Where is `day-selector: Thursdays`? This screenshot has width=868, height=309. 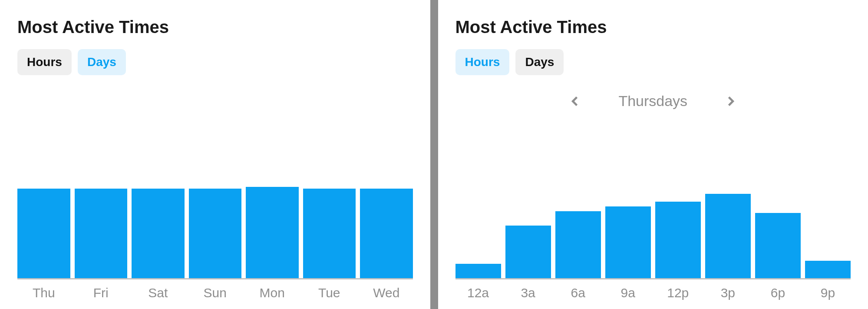
day-selector: Thursdays is located at coordinates (653, 101).